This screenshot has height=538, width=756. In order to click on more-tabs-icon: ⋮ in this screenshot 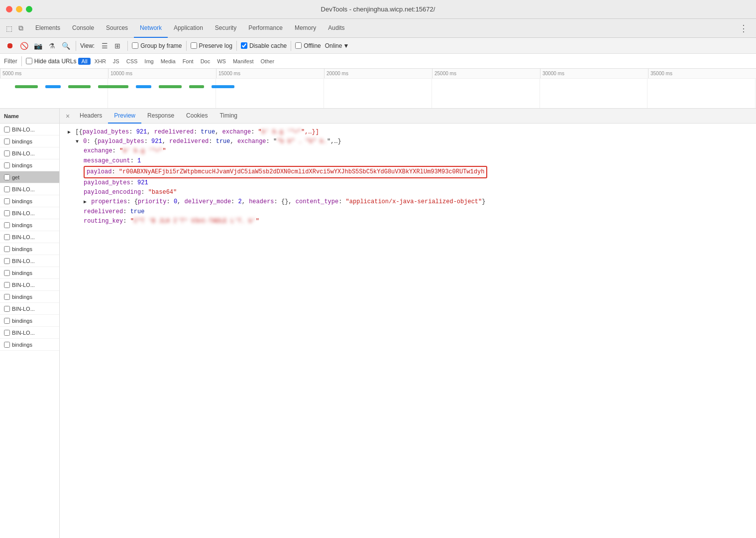, I will do `click(744, 28)`.